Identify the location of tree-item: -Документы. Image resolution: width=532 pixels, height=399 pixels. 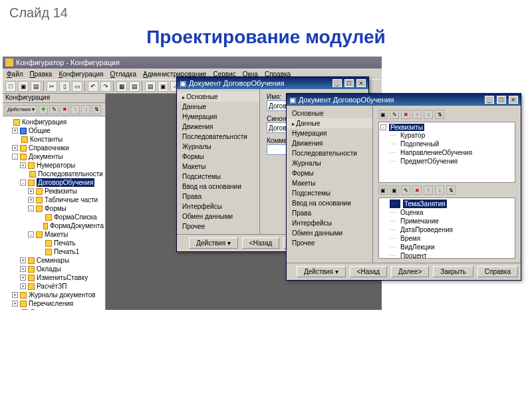
(54, 157).